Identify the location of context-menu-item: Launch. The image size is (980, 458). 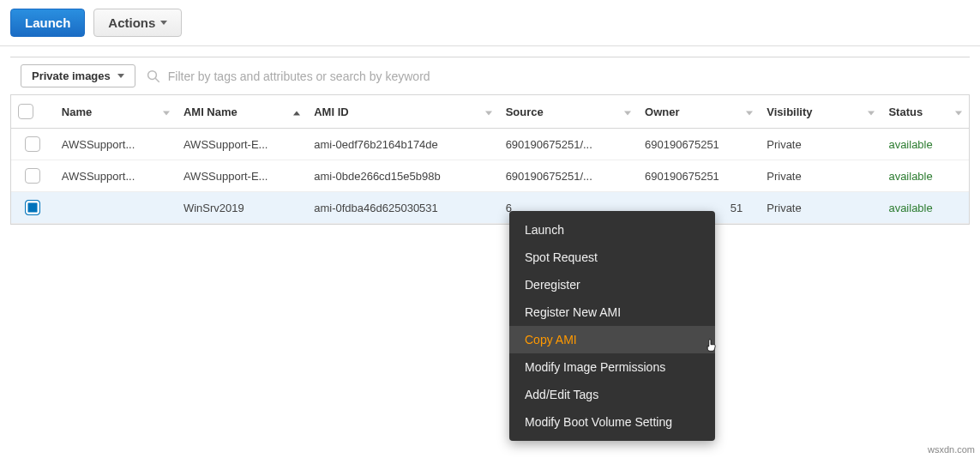
(612, 230).